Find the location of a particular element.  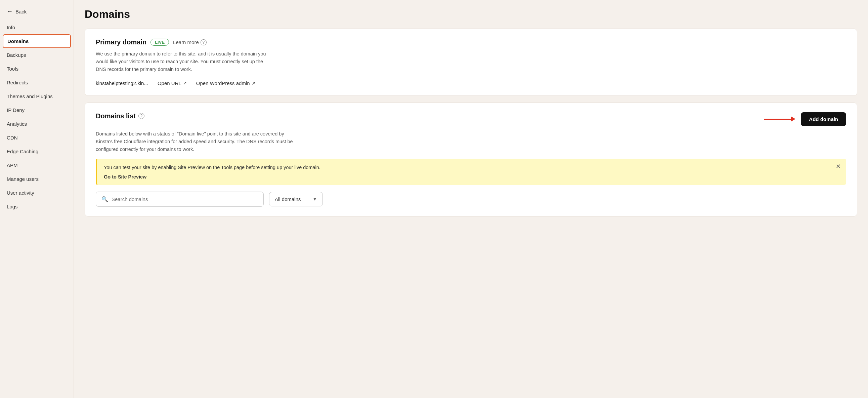

page-title: Domains is located at coordinates (471, 14).